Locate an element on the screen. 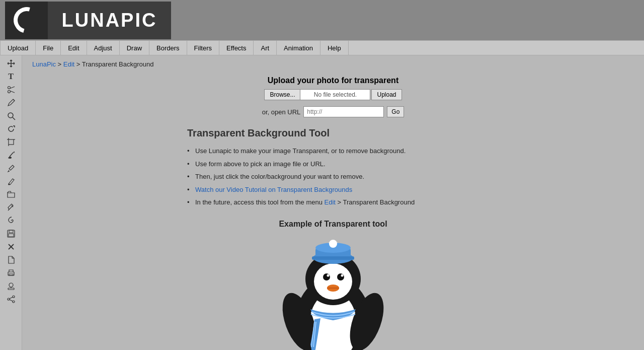 The height and width of the screenshot is (350, 644). tool-section: Transparent Background Tool Use Lunapic … is located at coordinates (333, 167).